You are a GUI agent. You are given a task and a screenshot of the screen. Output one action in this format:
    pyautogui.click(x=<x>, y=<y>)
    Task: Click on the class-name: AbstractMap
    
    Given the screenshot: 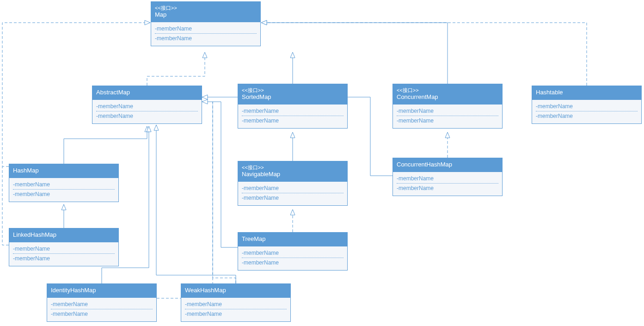 What is the action you would take?
    pyautogui.click(x=147, y=92)
    